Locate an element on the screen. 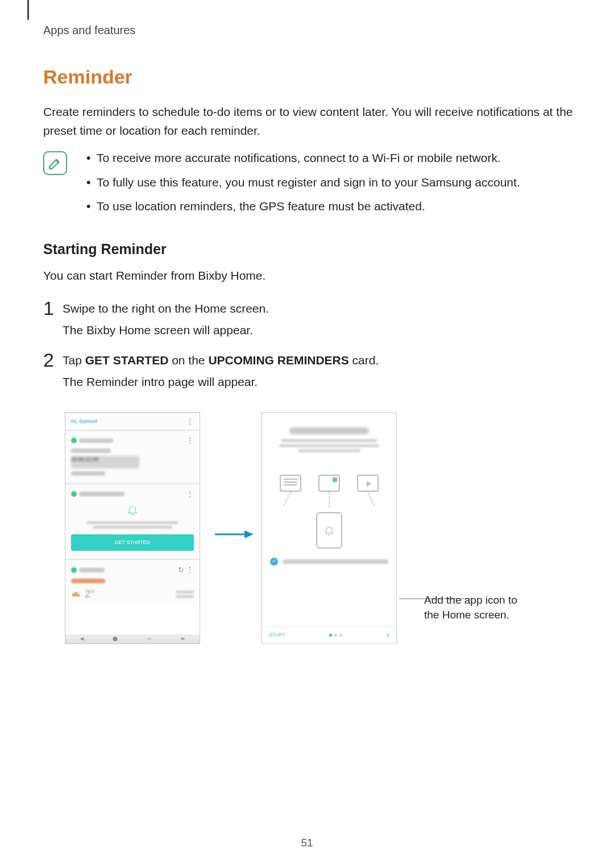 The width and height of the screenshot is (614, 868). pencil-icon is located at coordinates (55, 163).